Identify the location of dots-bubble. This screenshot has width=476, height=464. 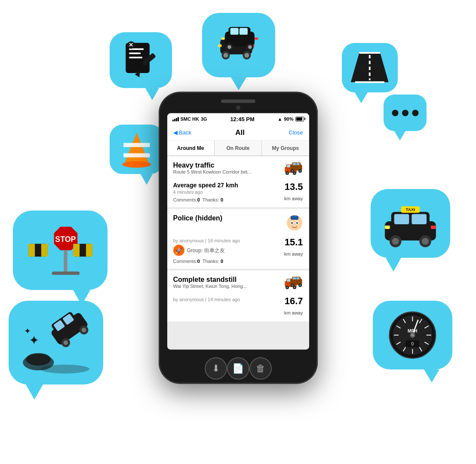
(405, 113).